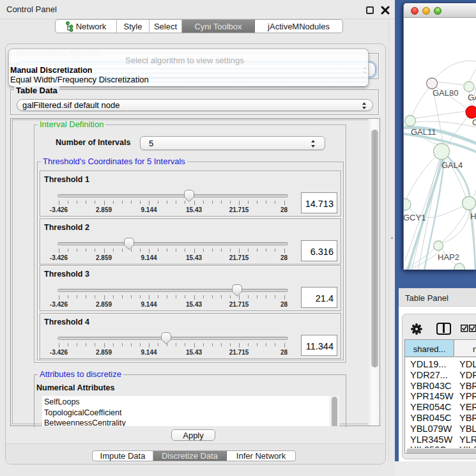 The image size is (476, 476). What do you see at coordinates (449, 257) in the screenshot?
I see `svg-text: HAP2` at bounding box center [449, 257].